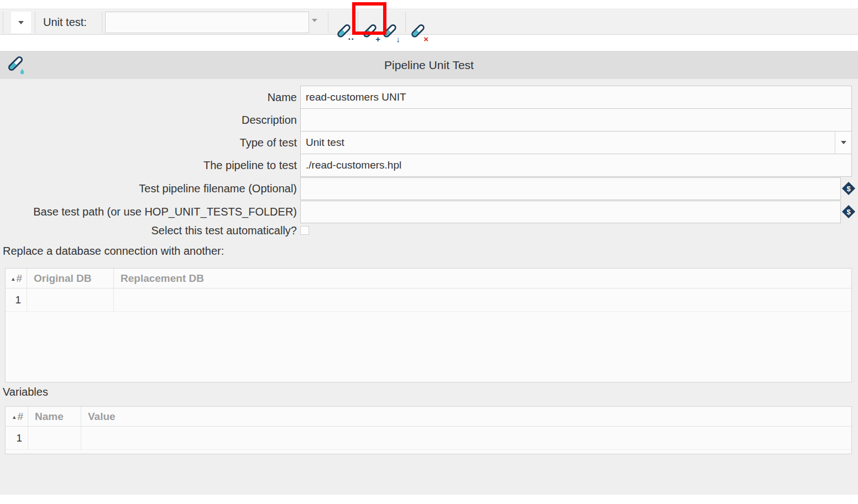  I want to click on pipeline-input, so click(576, 165).